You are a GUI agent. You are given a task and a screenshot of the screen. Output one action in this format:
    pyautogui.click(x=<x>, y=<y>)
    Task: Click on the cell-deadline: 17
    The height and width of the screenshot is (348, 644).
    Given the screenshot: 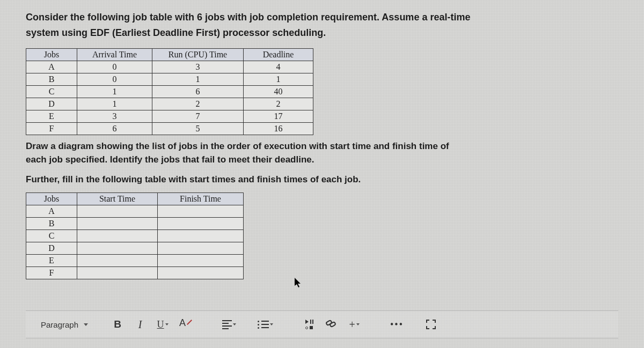 What is the action you would take?
    pyautogui.click(x=279, y=116)
    